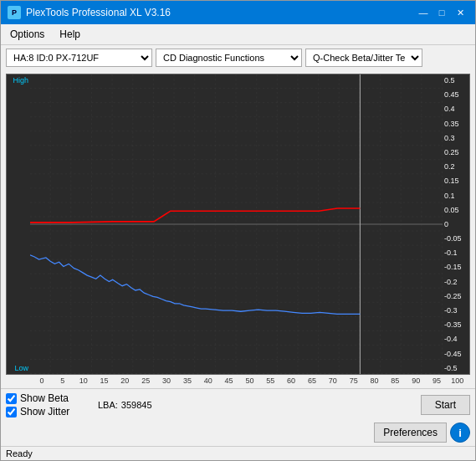 This screenshot has width=476, height=461. Describe the element at coordinates (445, 405) in the screenshot. I see `buttons-area: Start` at that location.